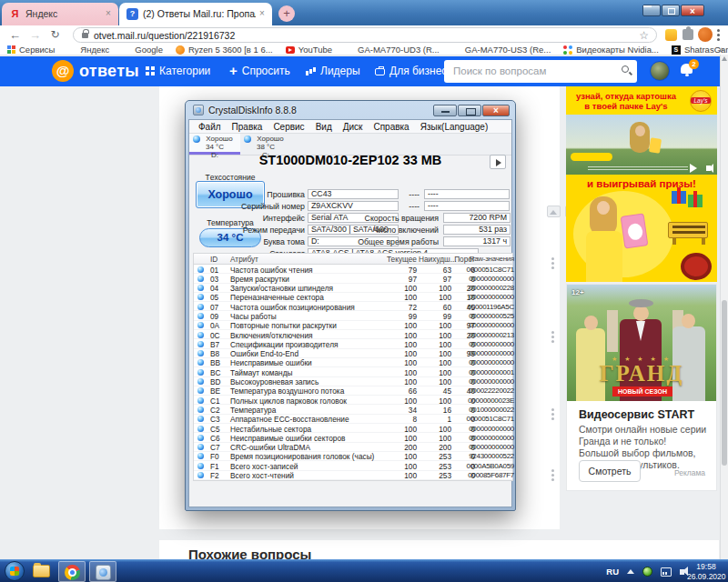 The height and width of the screenshot is (582, 728). What do you see at coordinates (693, 11) in the screenshot?
I see `window-close-button: ×` at bounding box center [693, 11].